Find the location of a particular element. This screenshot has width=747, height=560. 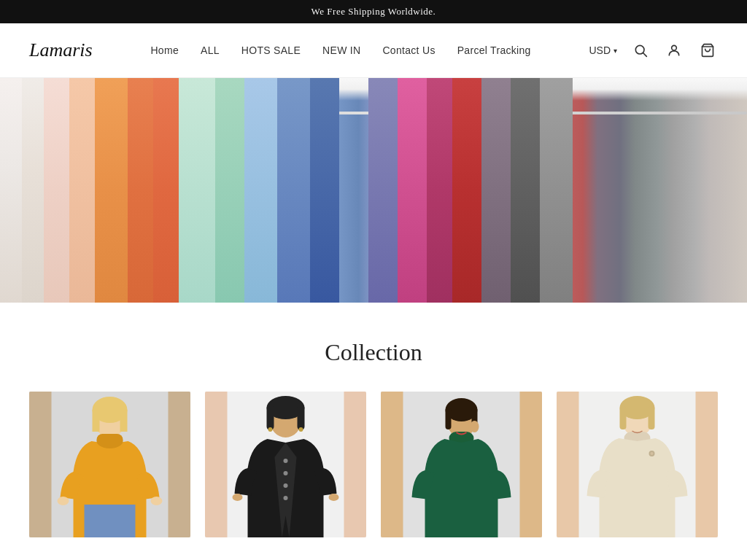

nav-parcel-tracking: Parcel Tracking is located at coordinates (495, 50).